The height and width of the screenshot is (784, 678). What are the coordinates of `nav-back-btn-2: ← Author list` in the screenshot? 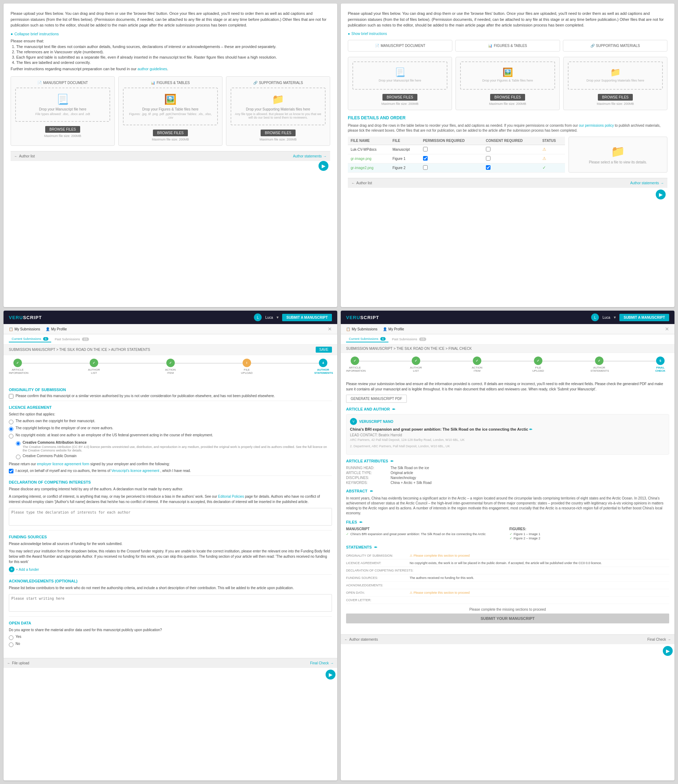 It's located at (362, 183).